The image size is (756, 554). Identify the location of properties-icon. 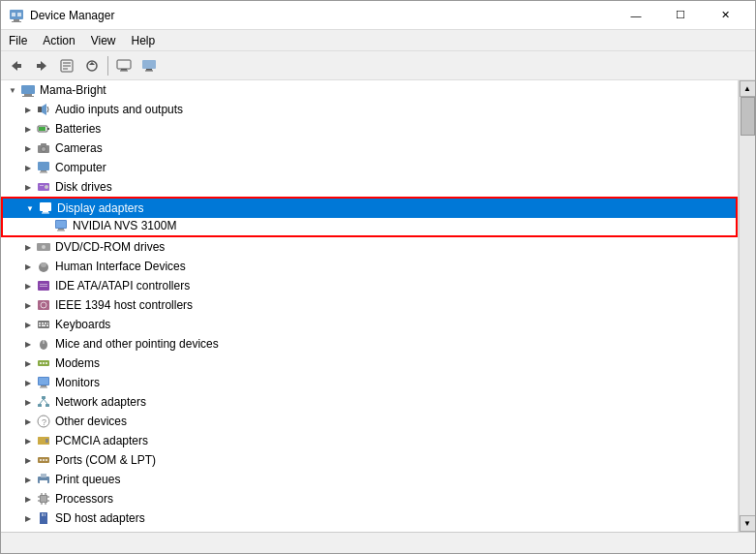
(67, 66).